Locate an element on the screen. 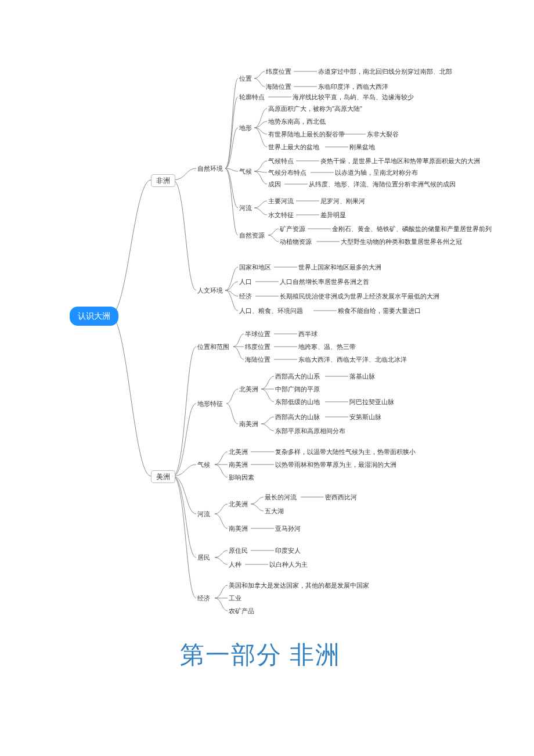  node-res1: 矿产资源 is located at coordinates (293, 229).